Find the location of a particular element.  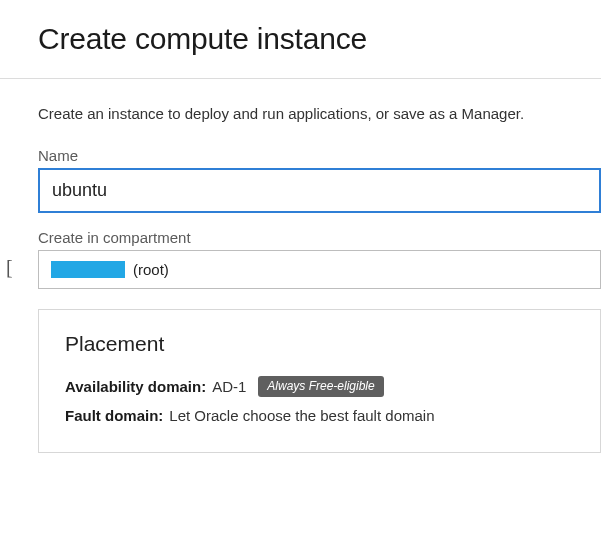

availability-domain-label: Availability domain: is located at coordinates (136, 386).